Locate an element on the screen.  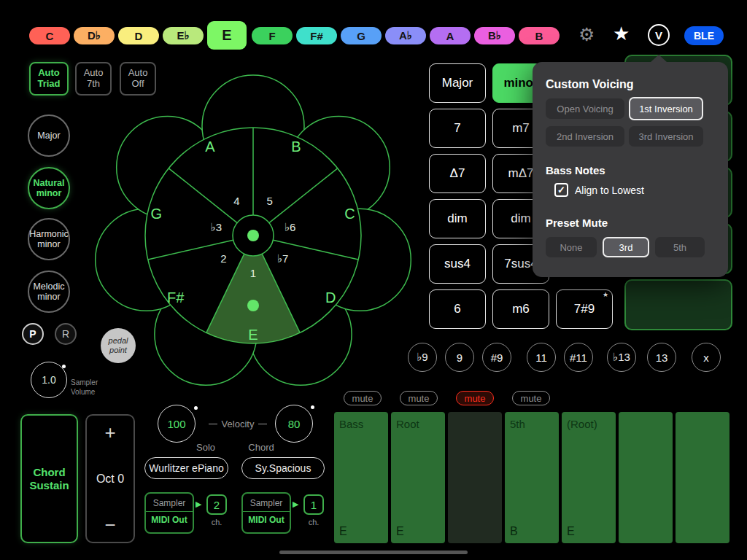
root-note-d: D is located at coordinates (139, 36).